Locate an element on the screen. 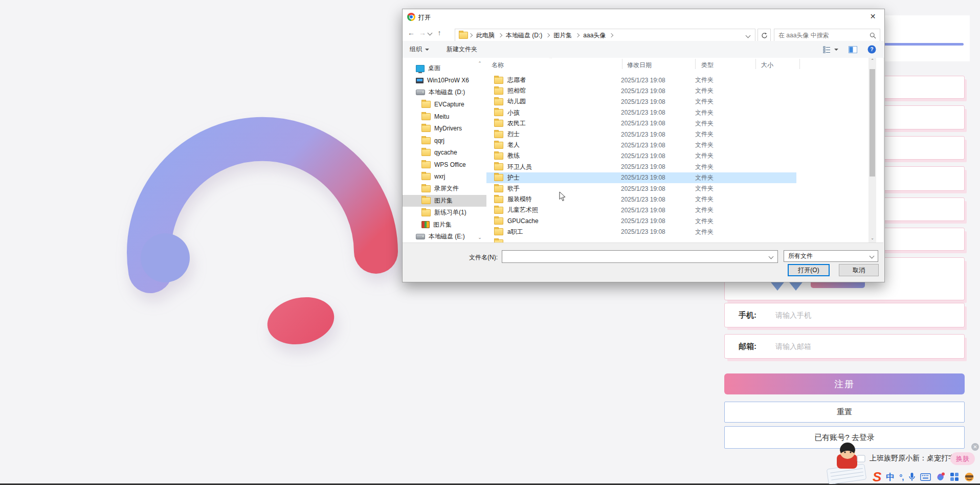 The height and width of the screenshot is (485, 980). ime-mode-chinese: 中 is located at coordinates (890, 477).